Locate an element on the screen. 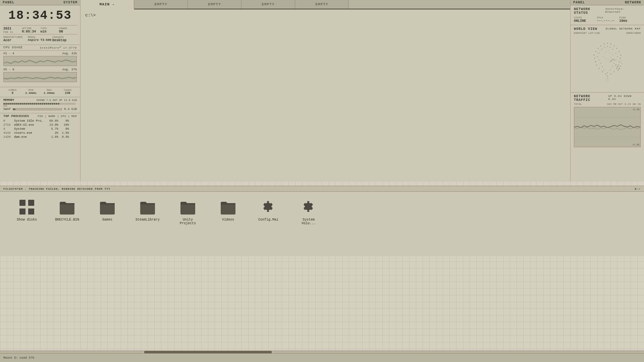 This screenshot has height=362, width=644. cores-stat: CORES 8 is located at coordinates (13, 92).